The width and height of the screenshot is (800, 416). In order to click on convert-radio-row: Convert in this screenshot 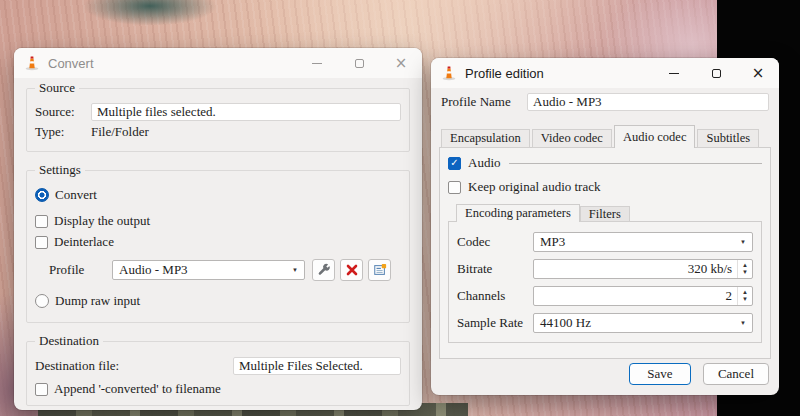, I will do `click(218, 195)`.